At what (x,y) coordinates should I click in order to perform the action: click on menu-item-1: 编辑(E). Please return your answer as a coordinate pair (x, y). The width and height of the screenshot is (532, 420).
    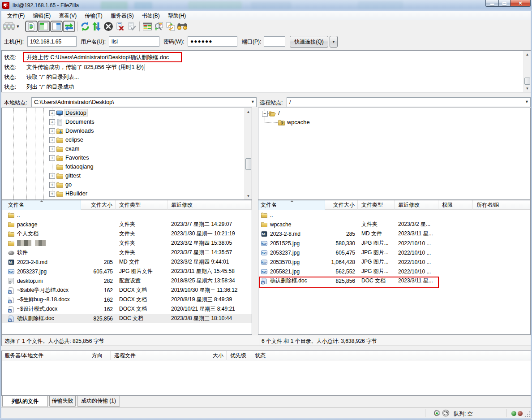
    Looking at the image, I should click on (42, 16).